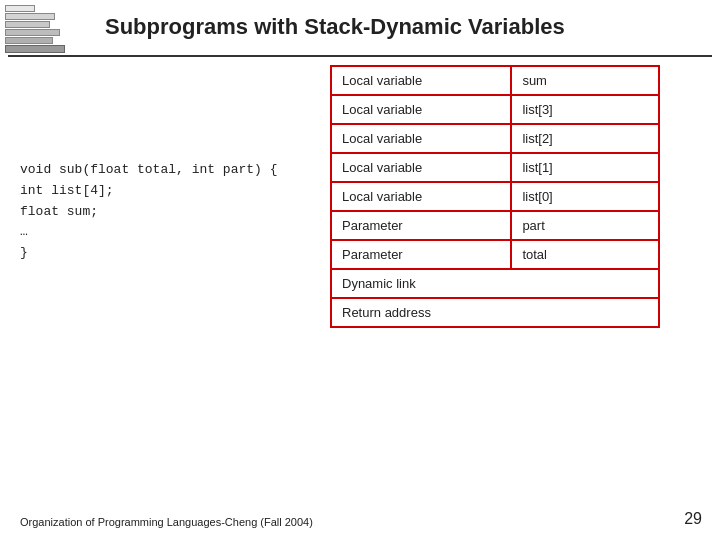 This screenshot has width=720, height=540. Describe the element at coordinates (585, 110) in the screenshot. I see `stack-value-cell: list[3]` at that location.